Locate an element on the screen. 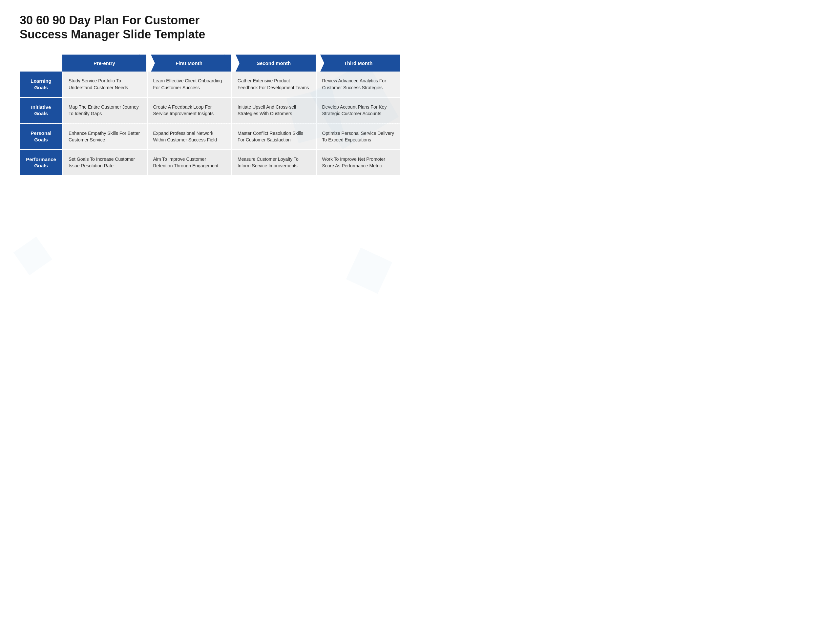  row-label-initiative-goals: Initiative Goals is located at coordinates (41, 110).